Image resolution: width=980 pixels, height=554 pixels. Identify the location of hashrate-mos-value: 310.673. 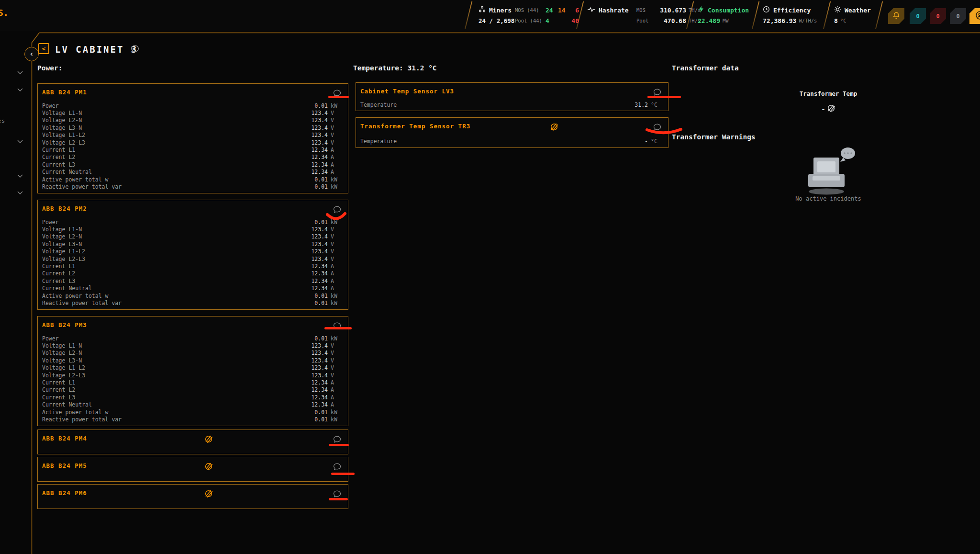
(671, 11).